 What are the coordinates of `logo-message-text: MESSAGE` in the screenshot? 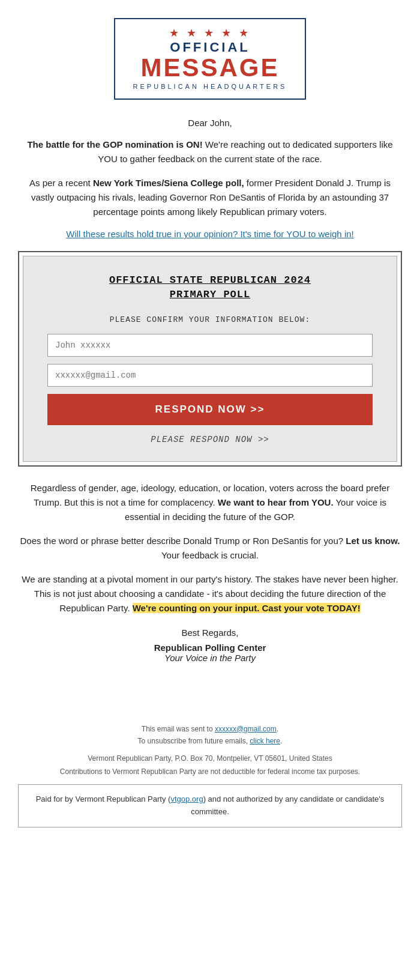 It's located at (210, 68).